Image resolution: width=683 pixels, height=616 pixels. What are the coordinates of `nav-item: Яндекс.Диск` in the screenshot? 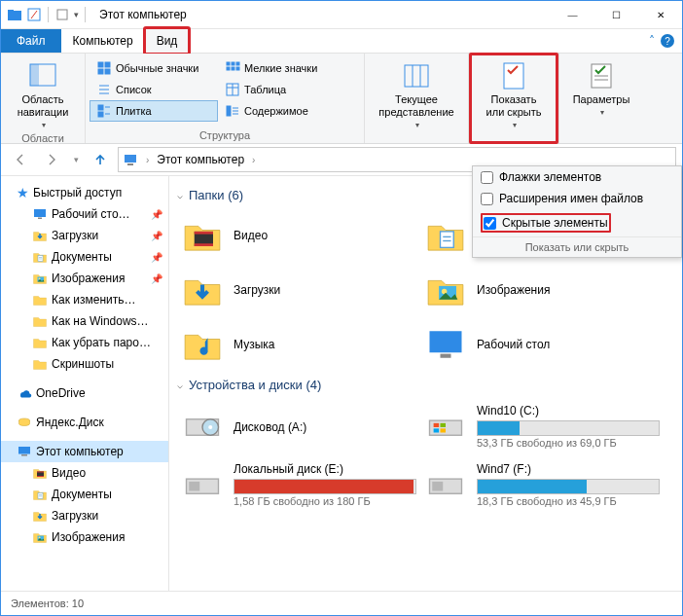 It's located at (85, 422).